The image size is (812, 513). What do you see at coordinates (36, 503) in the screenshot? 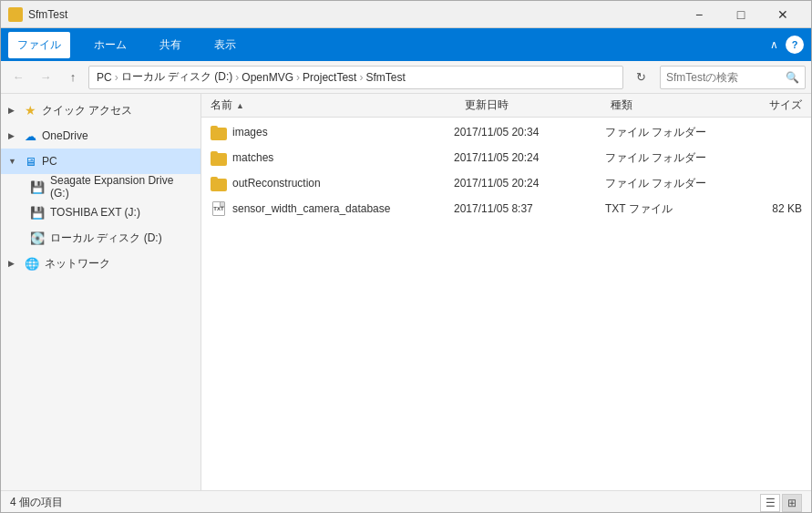
I see `item-count-label: 4 個の項目` at bounding box center [36, 503].